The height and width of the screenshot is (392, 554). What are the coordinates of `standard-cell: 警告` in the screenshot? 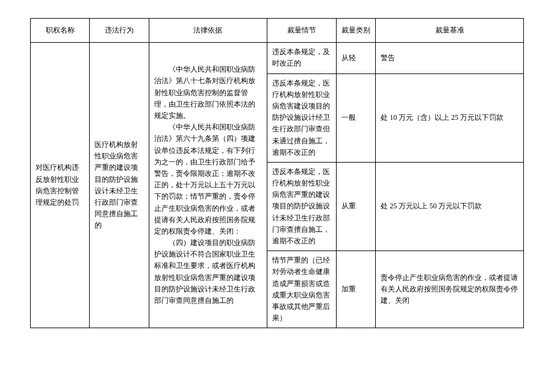 It's located at (450, 58).